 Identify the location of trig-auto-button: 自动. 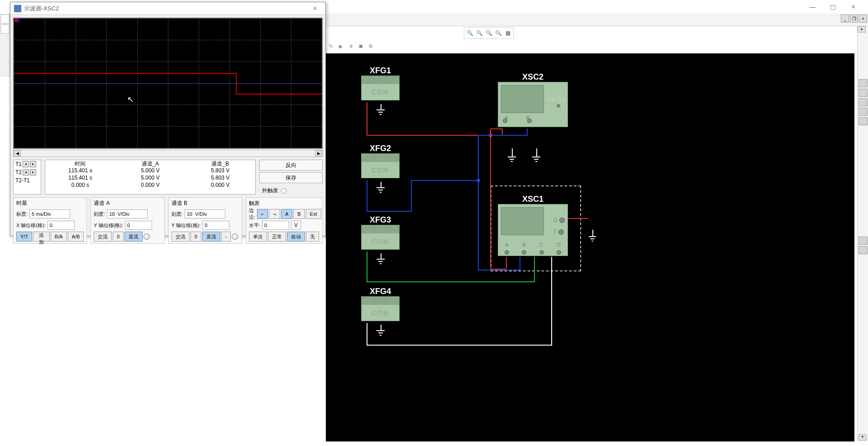
(296, 237).